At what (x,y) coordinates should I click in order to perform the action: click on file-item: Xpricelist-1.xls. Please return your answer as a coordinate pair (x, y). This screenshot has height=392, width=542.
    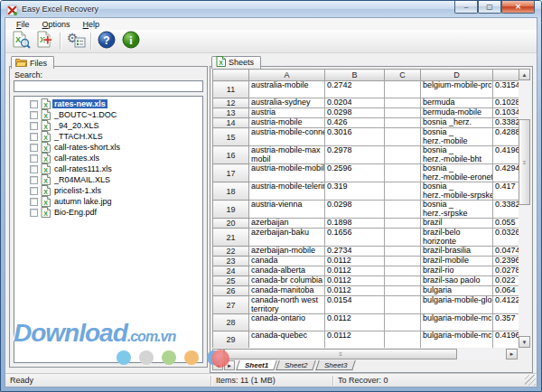
    Looking at the image, I should click on (108, 191).